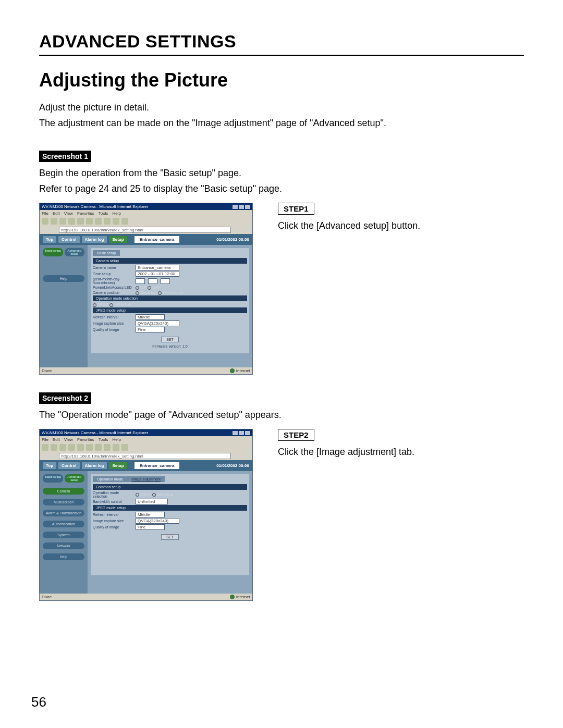  I want to click on screenshot1-line1: Begin the operation from the "Basic setu…, so click(282, 173).